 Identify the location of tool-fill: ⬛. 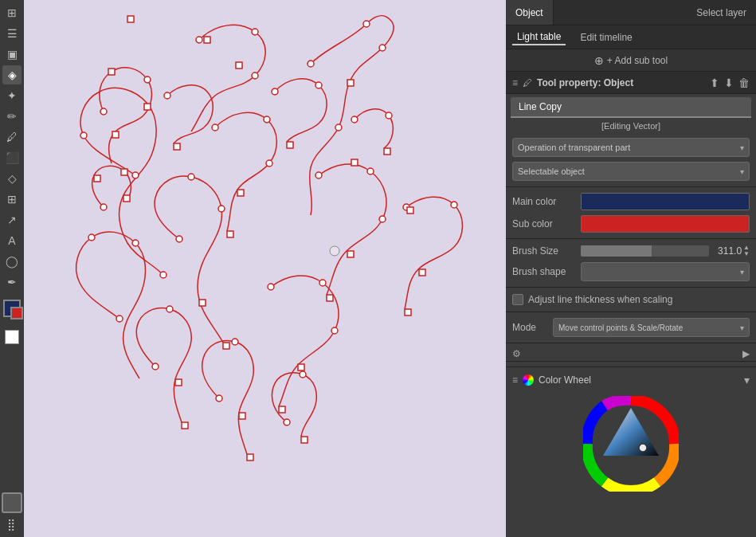
(12, 158).